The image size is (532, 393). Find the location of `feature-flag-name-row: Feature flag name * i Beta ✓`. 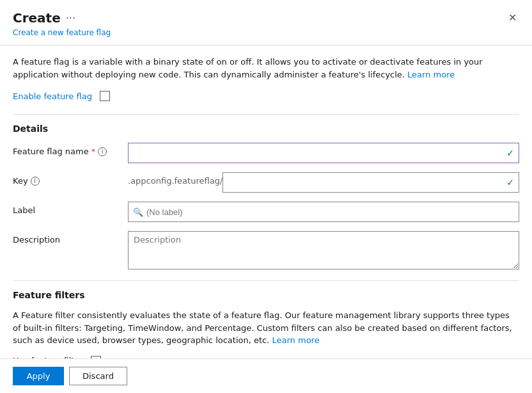

feature-flag-name-row: Feature flag name * i Beta ✓ is located at coordinates (266, 153).